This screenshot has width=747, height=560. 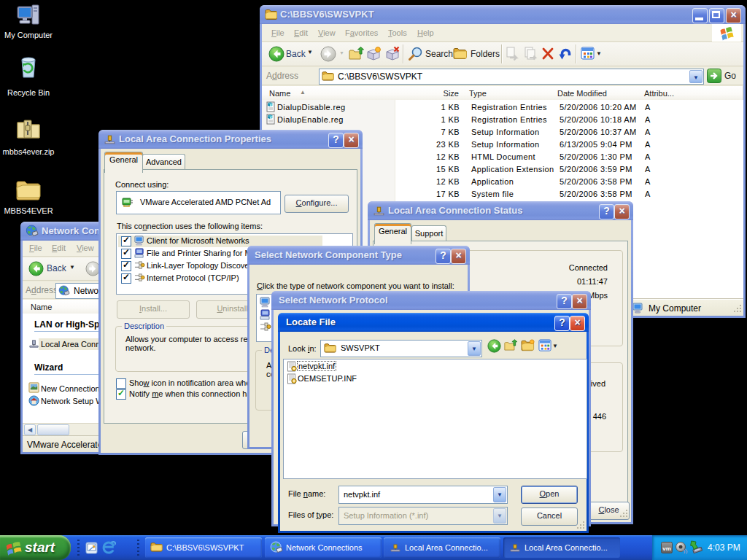 What do you see at coordinates (667, 548) in the screenshot?
I see `svg-text: vm` at bounding box center [667, 548].